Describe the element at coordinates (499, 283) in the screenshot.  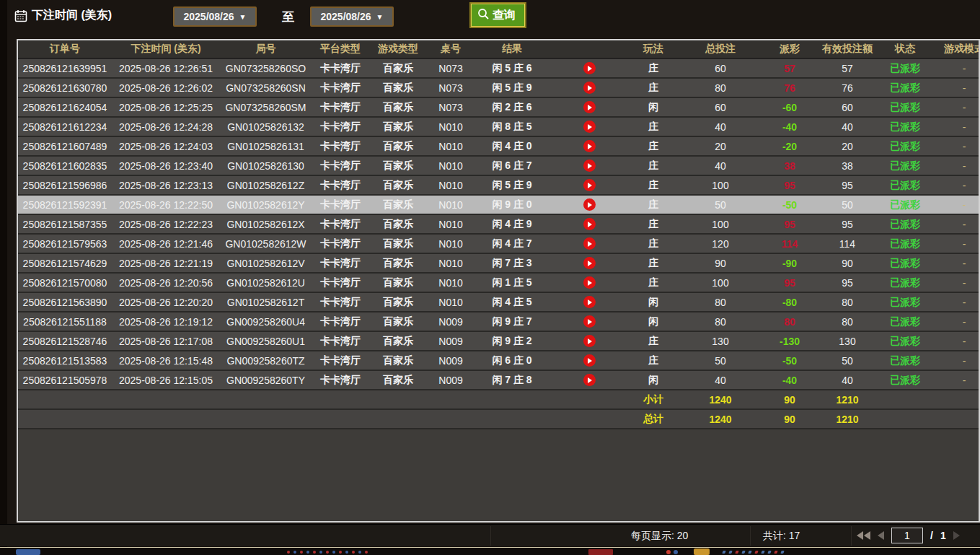
I see `table-row: 2508261215700802025-08-26 12:20:56GN0102…` at that location.